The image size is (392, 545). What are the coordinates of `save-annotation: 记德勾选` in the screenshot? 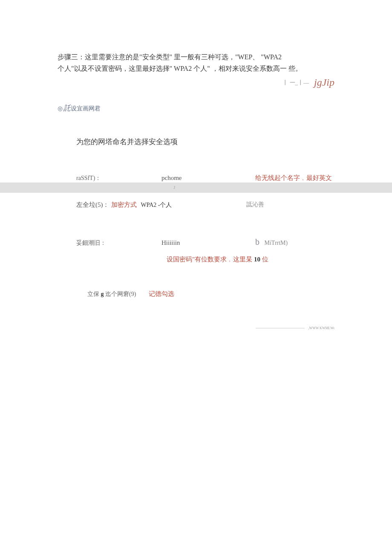 It's located at (161, 294).